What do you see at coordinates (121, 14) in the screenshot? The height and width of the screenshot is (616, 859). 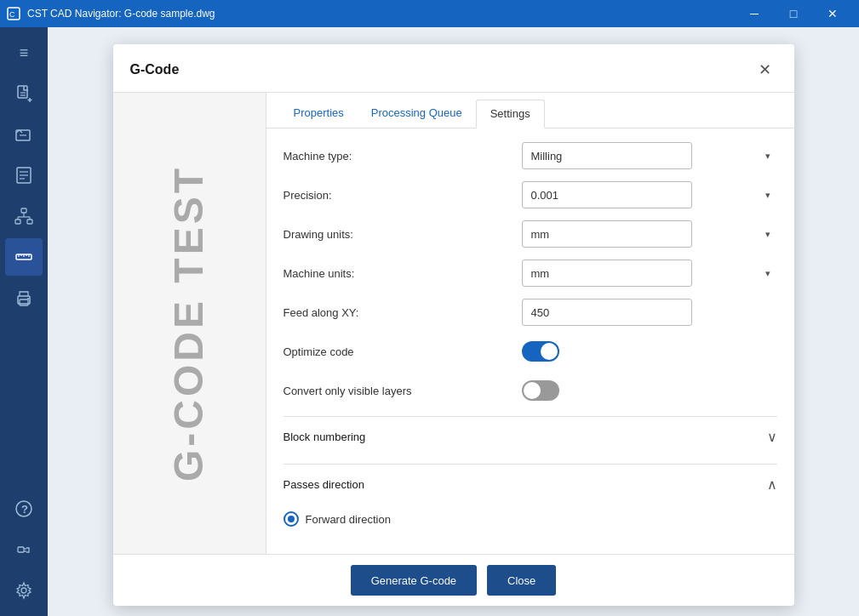 I see `title-bar-text: CST CAD Navigator: G-code sample.dwg` at bounding box center [121, 14].